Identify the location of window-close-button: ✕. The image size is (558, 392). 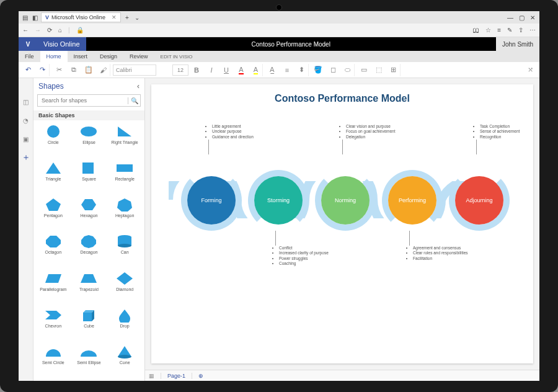
(533, 17).